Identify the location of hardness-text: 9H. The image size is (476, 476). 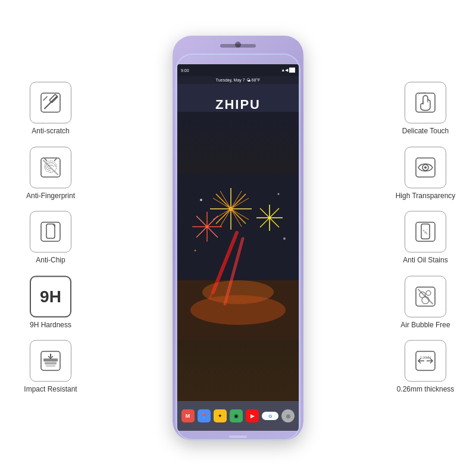
(51, 296).